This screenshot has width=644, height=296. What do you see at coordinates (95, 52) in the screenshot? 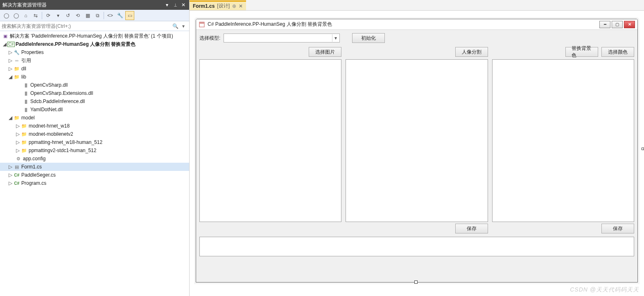
I see `properties-node: ▷ 🔧 Properties` at bounding box center [95, 52].